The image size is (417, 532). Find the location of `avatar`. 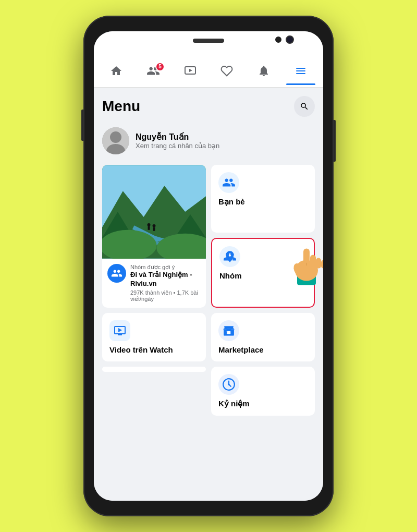

avatar is located at coordinates (116, 141).